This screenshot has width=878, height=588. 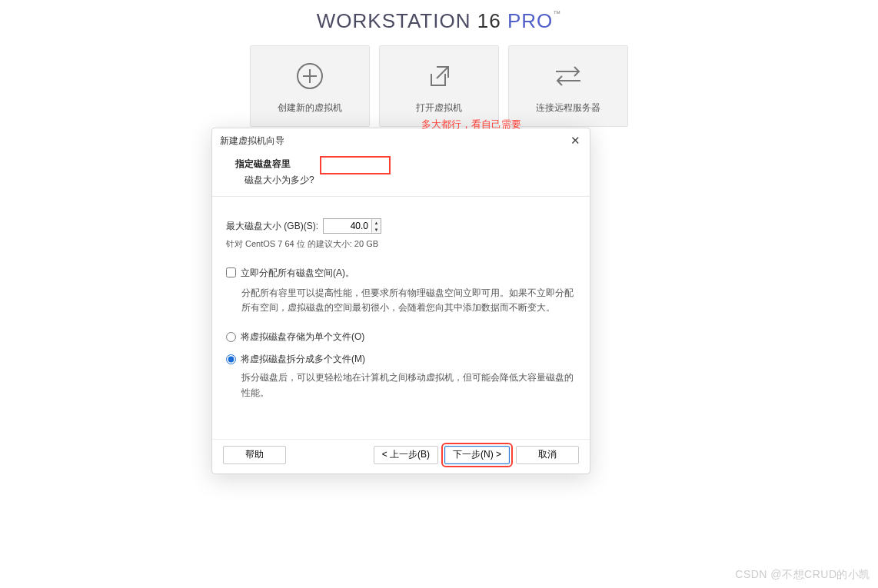 I want to click on tile-create-label: 创建新的虚拟机, so click(x=310, y=108).